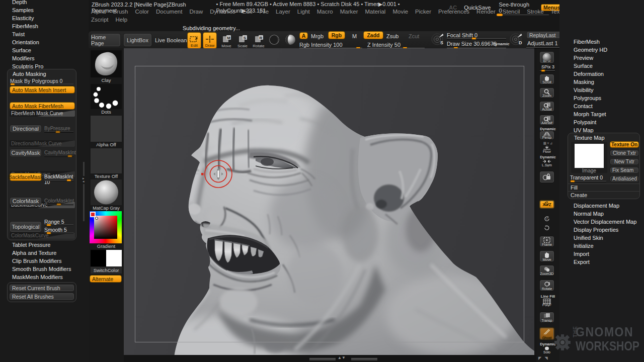  I want to click on colormask-button: ColorMask, so click(26, 201).